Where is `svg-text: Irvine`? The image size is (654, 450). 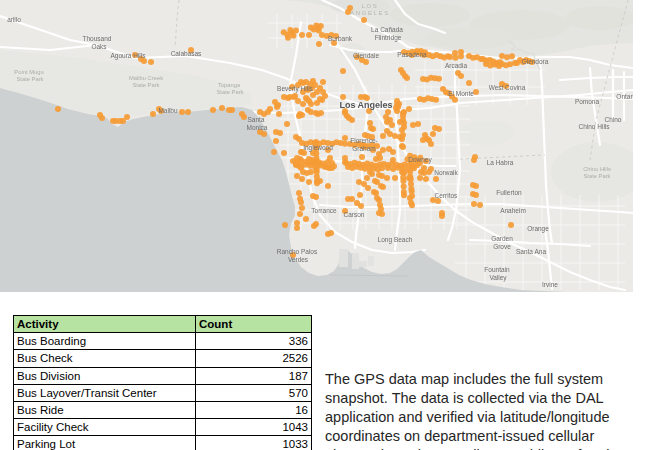 svg-text: Irvine is located at coordinates (550, 284).